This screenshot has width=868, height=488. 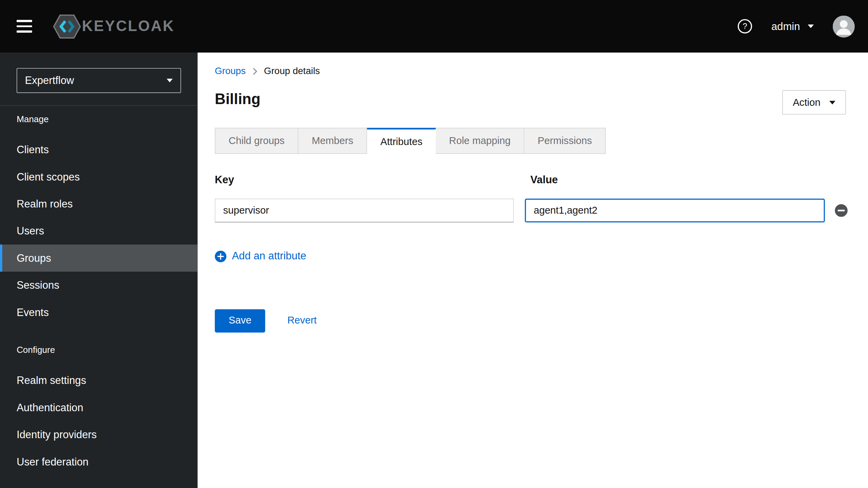 What do you see at coordinates (170, 81) in the screenshot?
I see `chevron-down-icon` at bounding box center [170, 81].